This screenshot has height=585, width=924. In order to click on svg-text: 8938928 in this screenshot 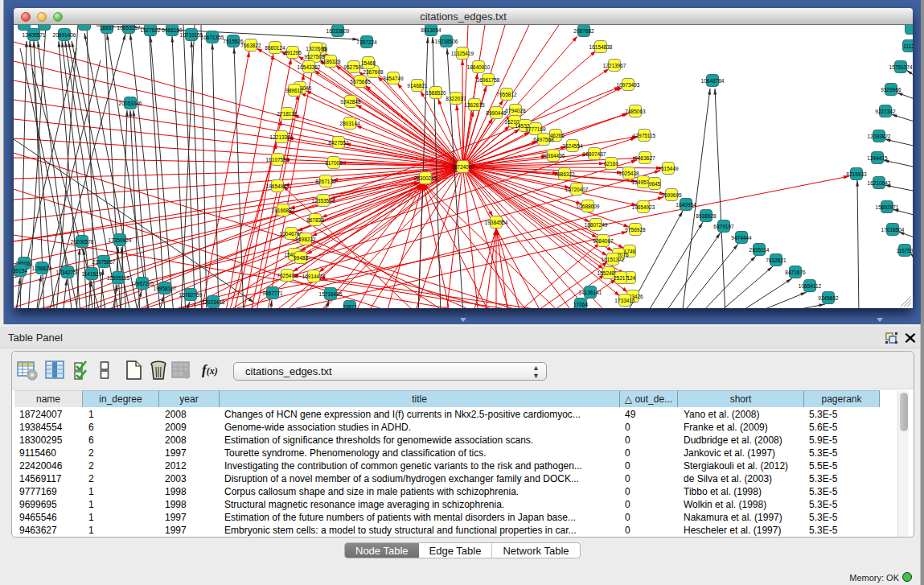, I will do `click(706, 216)`.